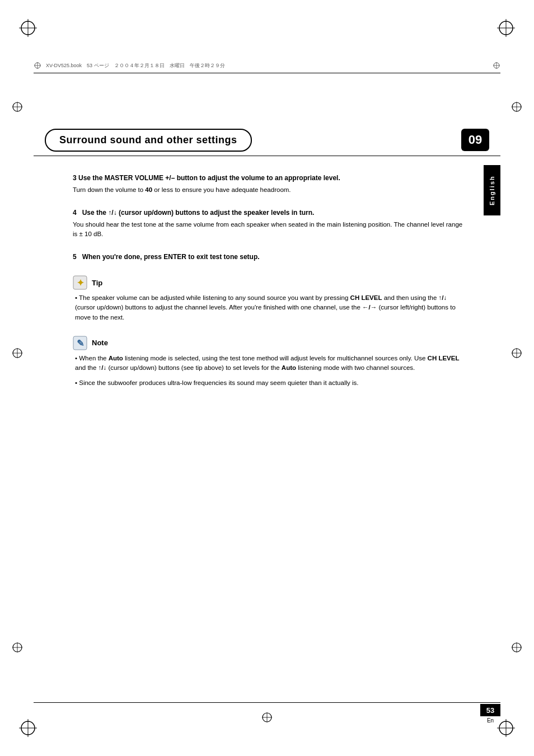 The height and width of the screenshot is (756, 534). Describe the element at coordinates (506, 28) in the screenshot. I see `corner-mark-tr` at that location.